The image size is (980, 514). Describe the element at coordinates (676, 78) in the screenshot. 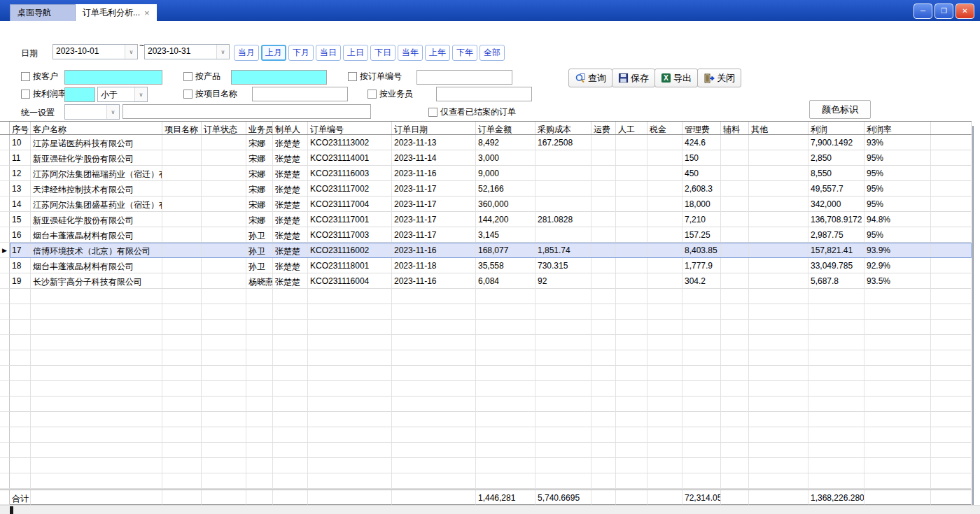

I see `export-button: X 导出` at that location.